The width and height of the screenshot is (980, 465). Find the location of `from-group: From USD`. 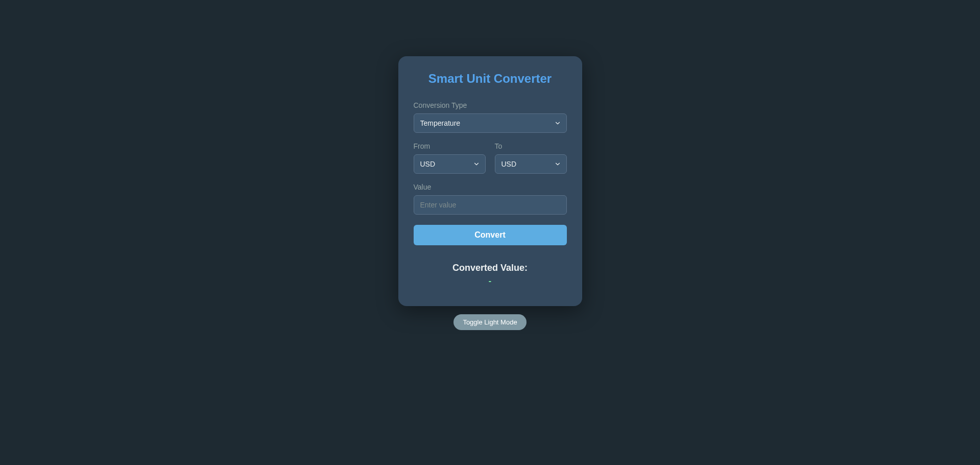

from-group: From USD is located at coordinates (449, 158).